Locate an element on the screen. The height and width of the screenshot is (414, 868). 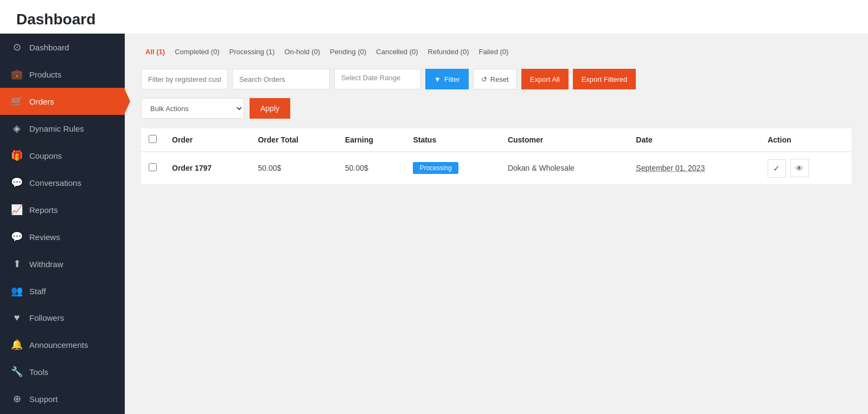
sidebar-item-label: Conversations is located at coordinates (55, 183).